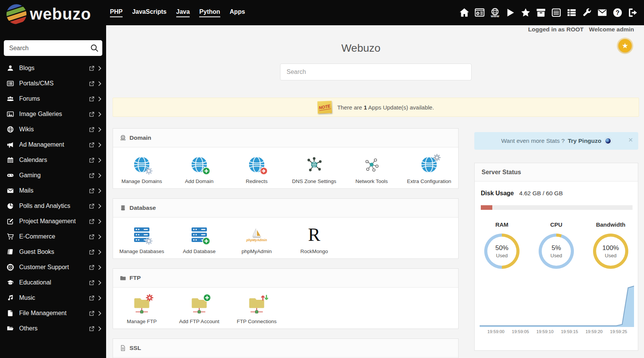 The image size is (644, 358). Describe the element at coordinates (376, 72) in the screenshot. I see `main-search-input` at that location.